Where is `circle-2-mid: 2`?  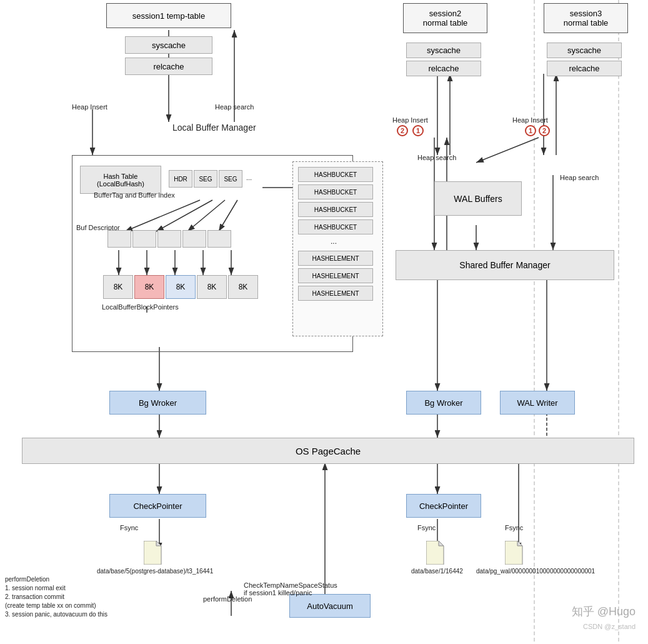
circle-2-mid: 2 is located at coordinates (544, 131).